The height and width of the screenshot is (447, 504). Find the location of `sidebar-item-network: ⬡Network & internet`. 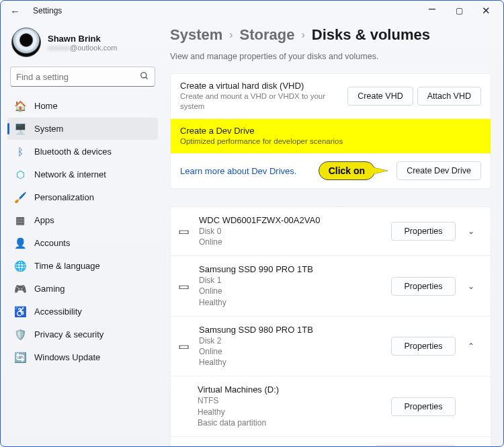

sidebar-item-network: ⬡Network & internet is located at coordinates (83, 175).